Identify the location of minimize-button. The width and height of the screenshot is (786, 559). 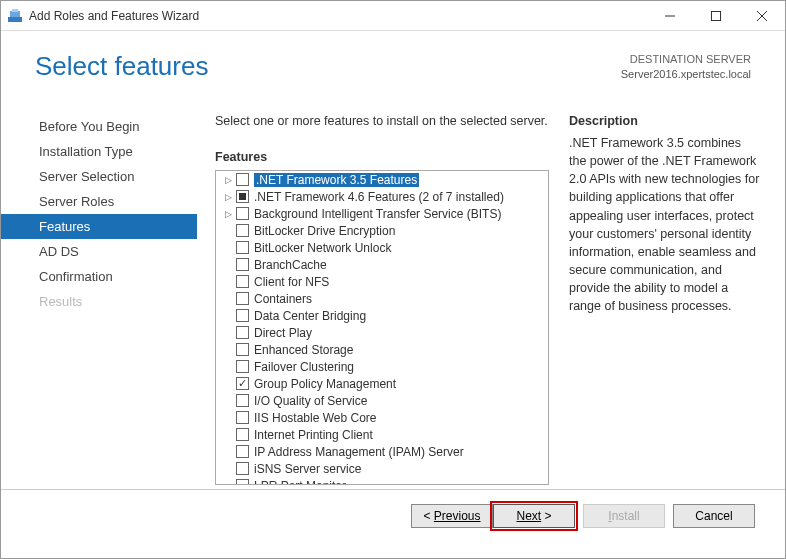
(670, 16).